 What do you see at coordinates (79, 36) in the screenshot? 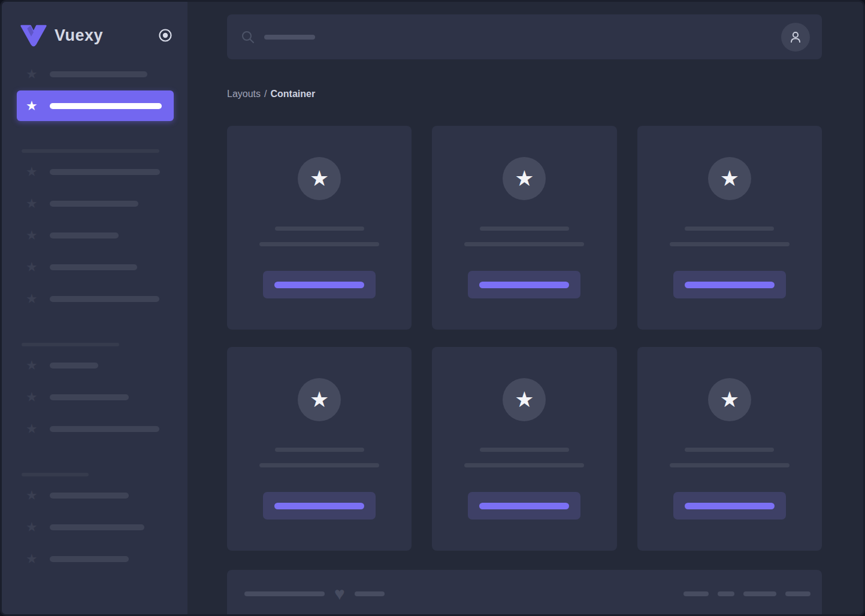
I see `brand-name: Vuexy` at bounding box center [79, 36].